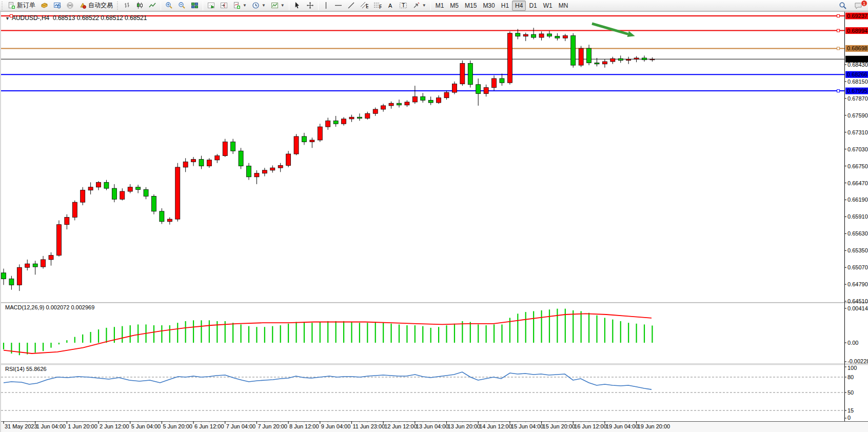 This screenshot has width=868, height=432. What do you see at coordinates (100, 18) in the screenshot?
I see `chart-quotes: 0.68513 0.68522 0.68512 0.68521` at bounding box center [100, 18].